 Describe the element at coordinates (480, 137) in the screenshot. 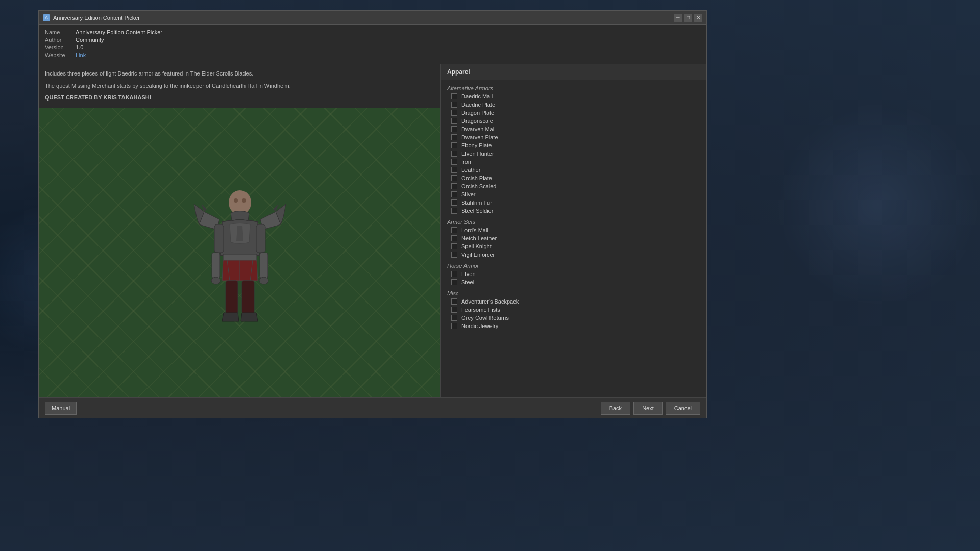

I see `item-name: Dwarven Plate` at that location.